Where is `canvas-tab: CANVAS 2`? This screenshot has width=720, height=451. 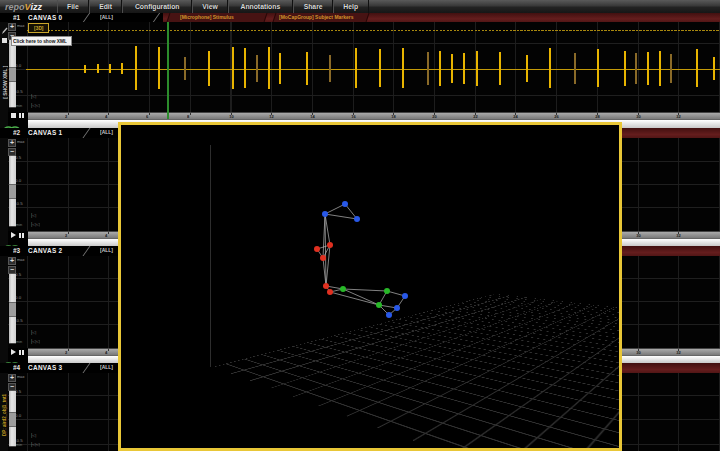
canvas-tab: CANVAS 2 is located at coordinates (45, 250).